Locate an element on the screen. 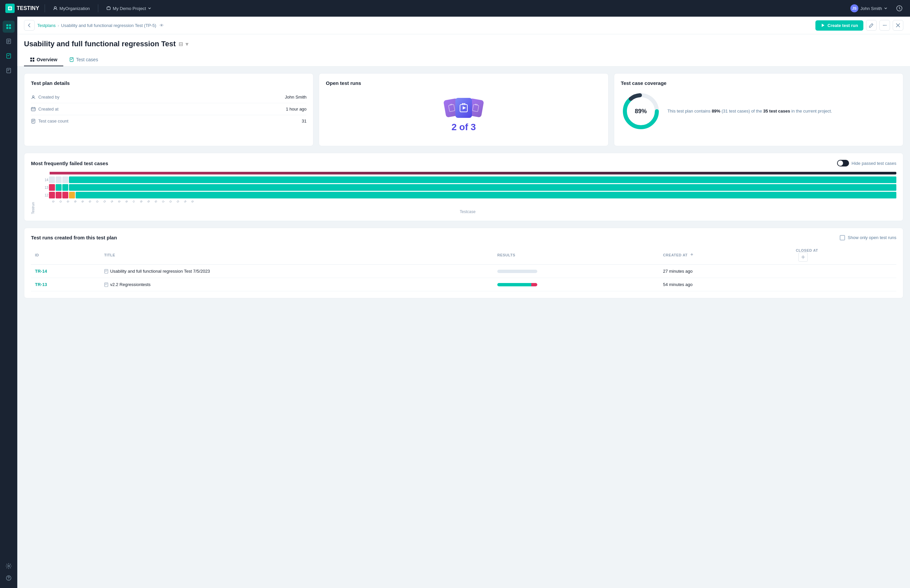 This screenshot has height=588, width=910. org-nav-item: MyOrganization is located at coordinates (71, 8).